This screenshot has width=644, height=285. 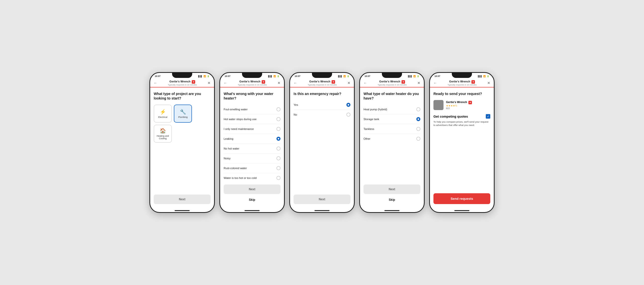 I want to click on radio-item-4: No hot water, so click(x=252, y=149).